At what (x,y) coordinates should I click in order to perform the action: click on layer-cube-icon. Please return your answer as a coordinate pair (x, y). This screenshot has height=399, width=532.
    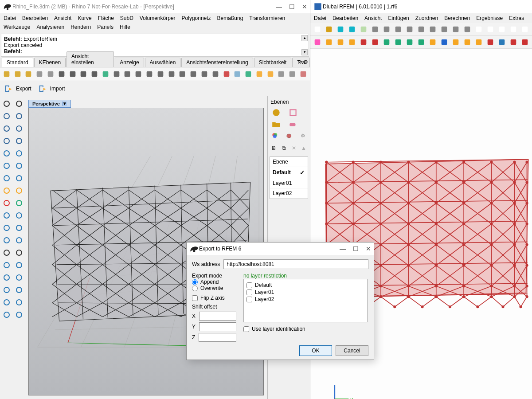
    Looking at the image, I should click on (289, 136).